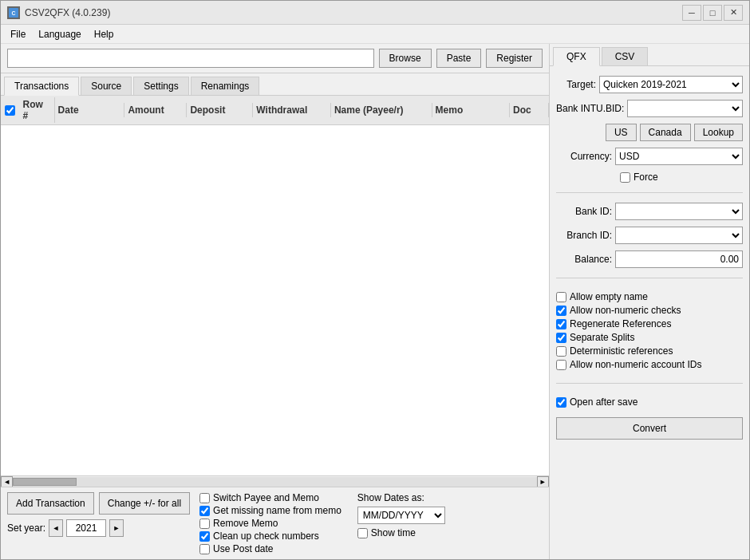  I want to click on show-time-label: Show time, so click(393, 533).